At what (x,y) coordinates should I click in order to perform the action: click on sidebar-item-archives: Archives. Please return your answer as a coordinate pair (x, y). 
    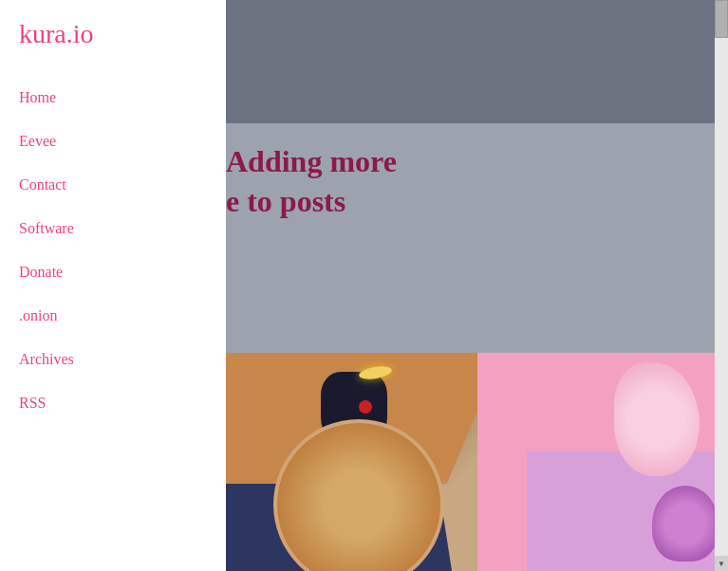
    Looking at the image, I should click on (113, 359).